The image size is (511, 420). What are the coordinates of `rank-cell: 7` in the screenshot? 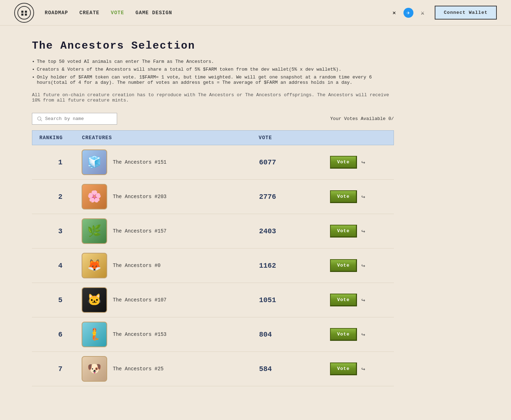 It's located at (60, 369).